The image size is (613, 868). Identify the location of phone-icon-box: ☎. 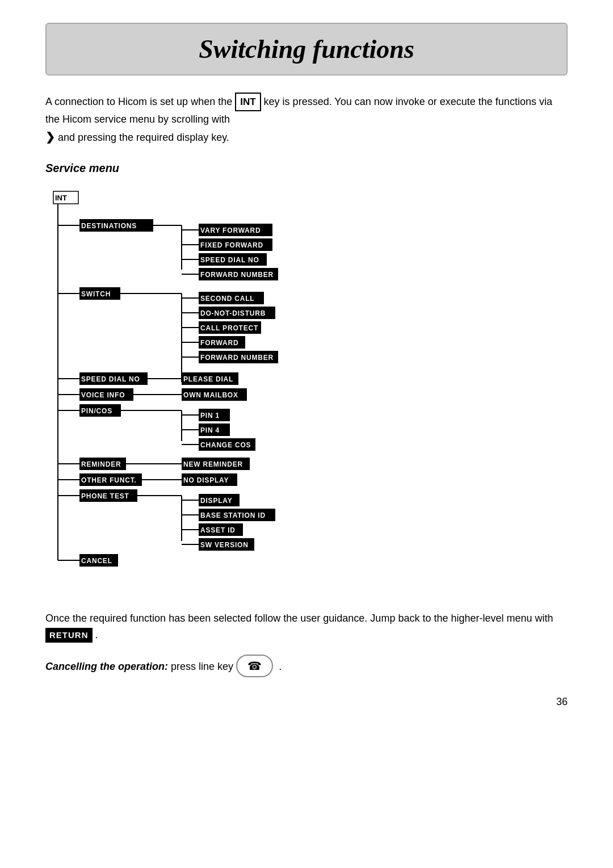
(254, 666).